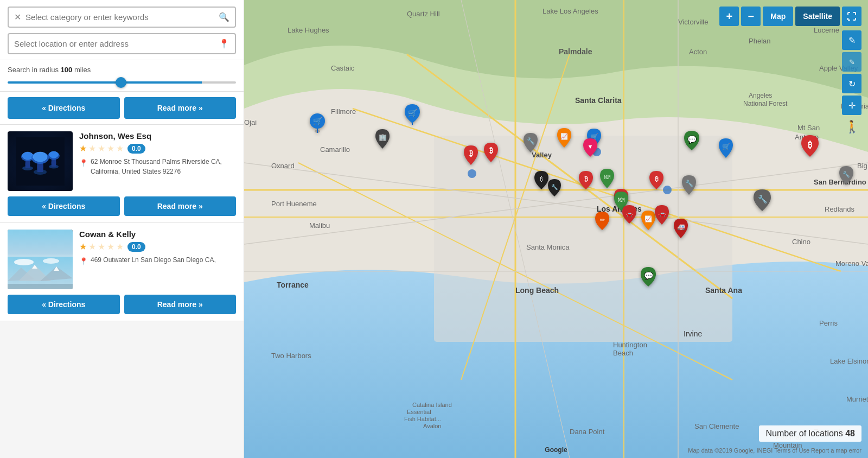 This screenshot has height=458, width=868. Describe the element at coordinates (157, 149) in the screenshot. I see `result-stars-1: ★ ★ ★ ★ ★ 0.0` at that location.